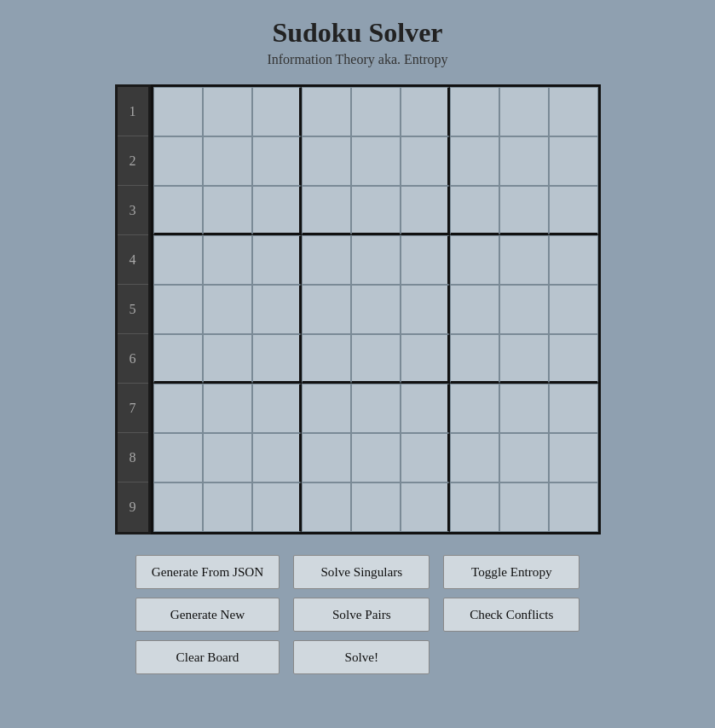 This screenshot has width=715, height=728. What do you see at coordinates (277, 161) in the screenshot?
I see `cell-r2c3` at bounding box center [277, 161].